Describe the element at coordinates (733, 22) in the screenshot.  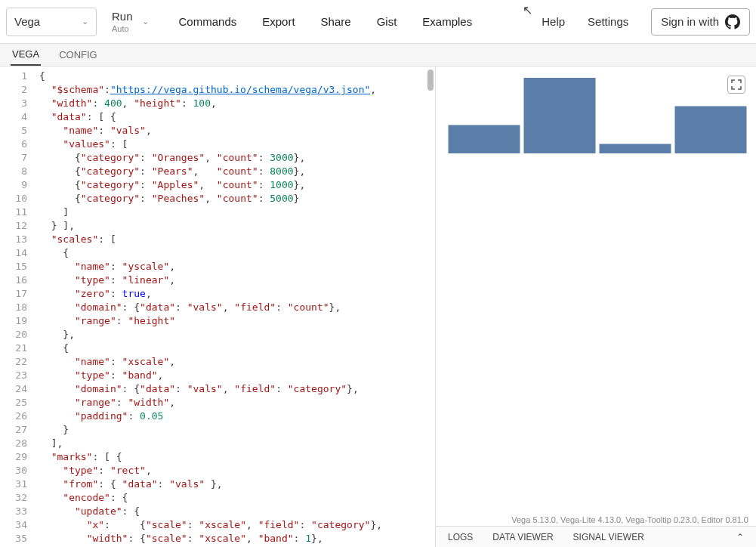
I see `github-icon` at that location.